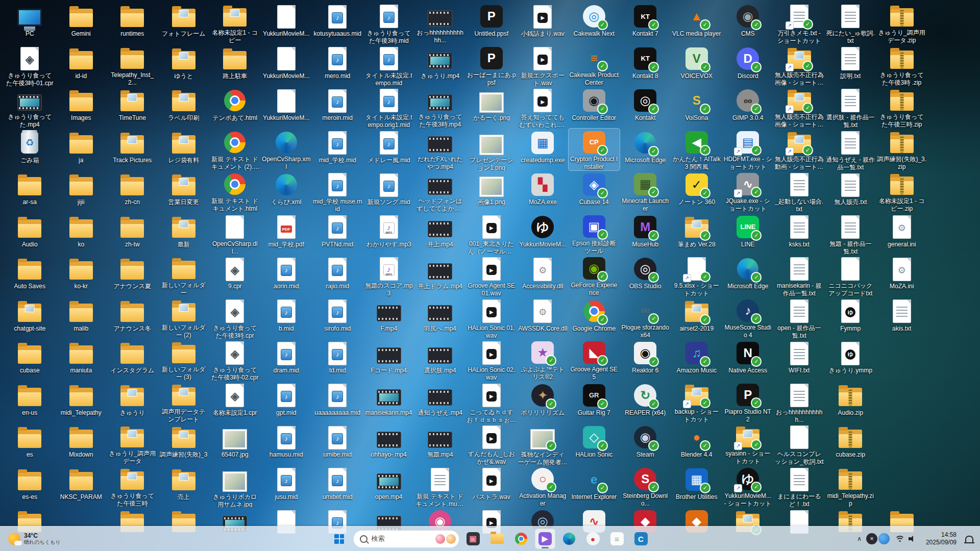 This screenshot has height=551, width=980. Describe the element at coordinates (184, 276) in the screenshot. I see `desktop-icon: 新しいフォルダー` at that location.